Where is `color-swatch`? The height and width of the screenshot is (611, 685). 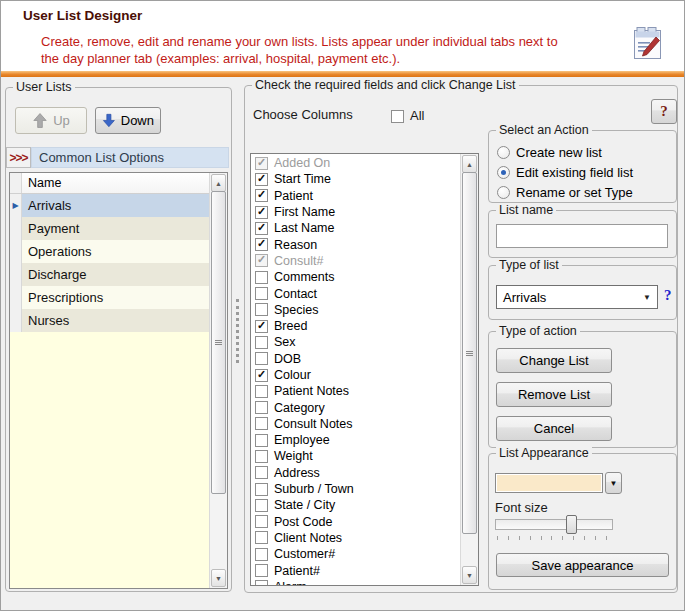 color-swatch is located at coordinates (549, 483).